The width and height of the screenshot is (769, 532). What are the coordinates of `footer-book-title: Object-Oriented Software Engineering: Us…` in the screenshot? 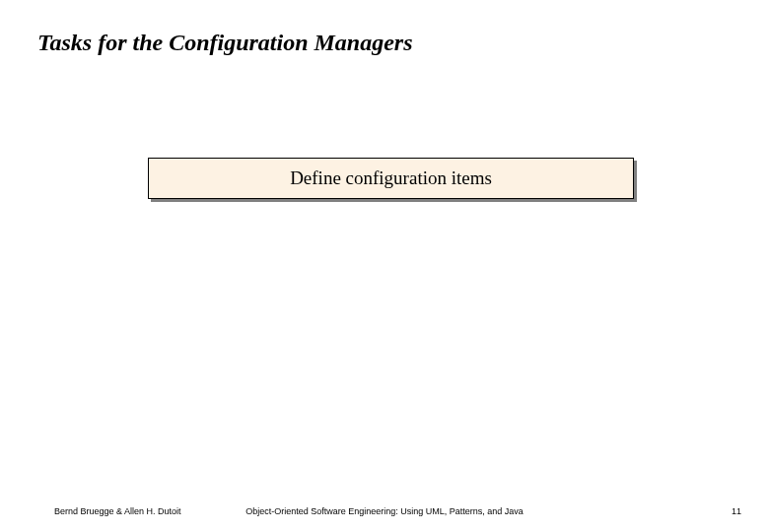 It's located at (384, 511).